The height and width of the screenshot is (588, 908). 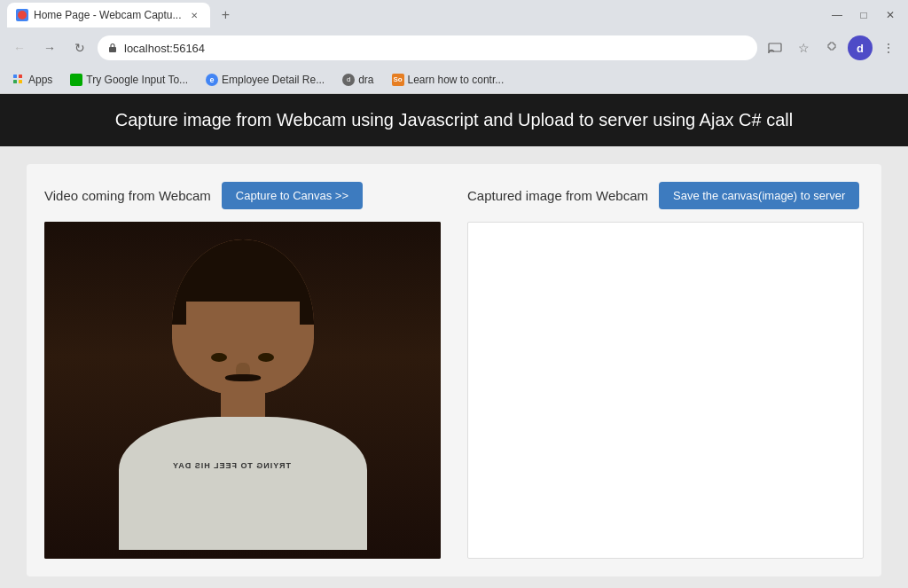 I want to click on tab-favicon, so click(x=22, y=15).